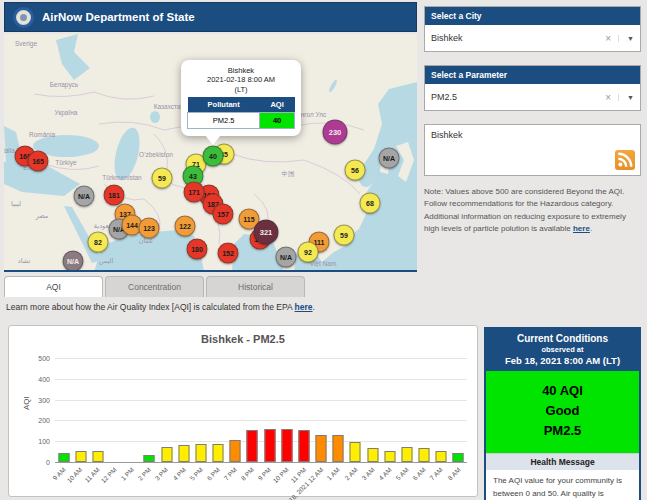 The image size is (647, 500). What do you see at coordinates (562, 338) in the screenshot?
I see `current-conditions-title: Current Conditions` at bounding box center [562, 338].